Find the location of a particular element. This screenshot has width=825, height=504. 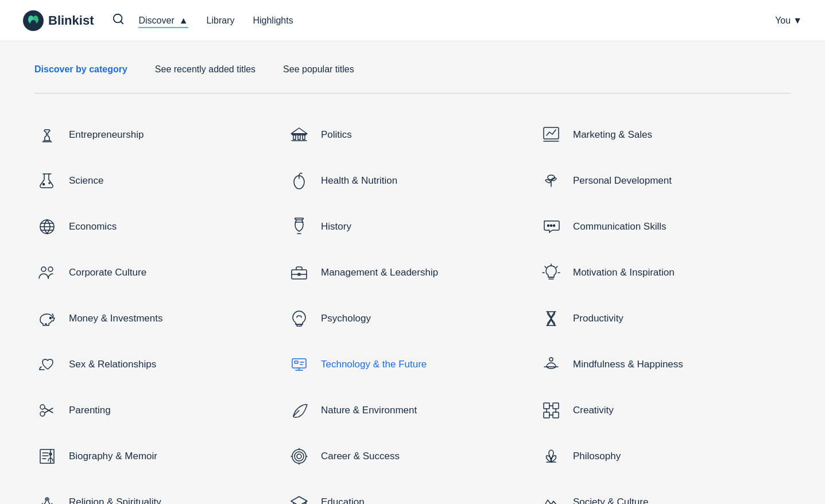

education-label: Education is located at coordinates (343, 501).